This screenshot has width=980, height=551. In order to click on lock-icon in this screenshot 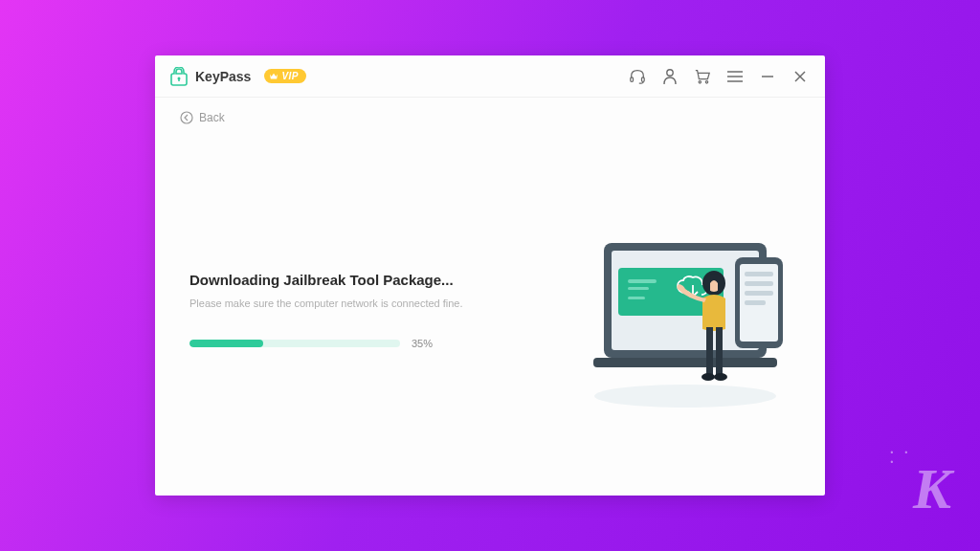, I will do `click(179, 77)`.